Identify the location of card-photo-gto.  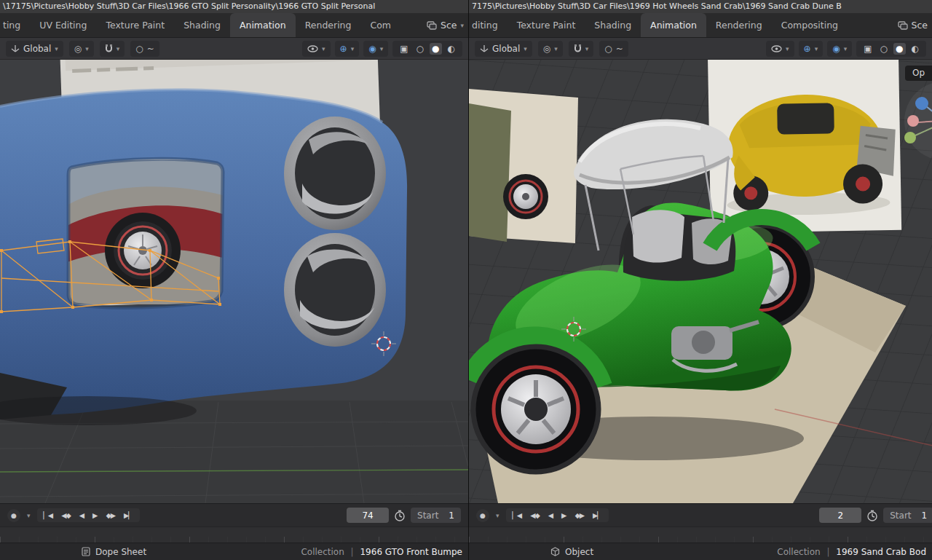
(145, 232).